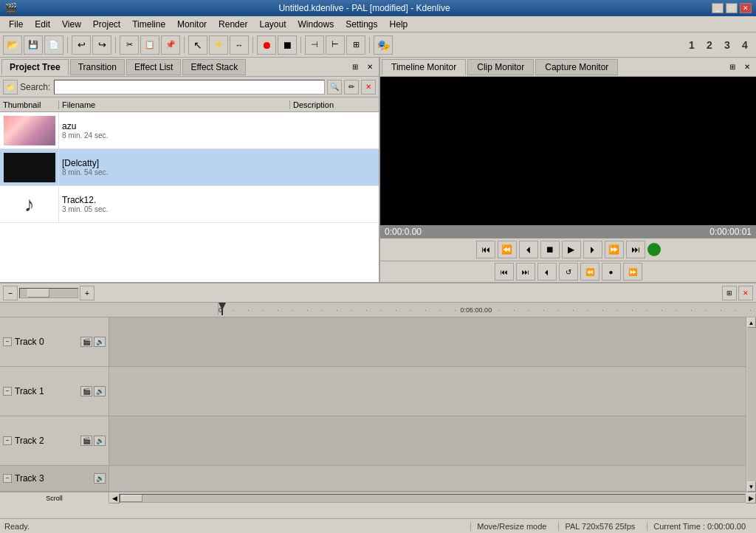 This screenshot has height=533, width=756. I want to click on razor-tool: ⚡, so click(219, 45).